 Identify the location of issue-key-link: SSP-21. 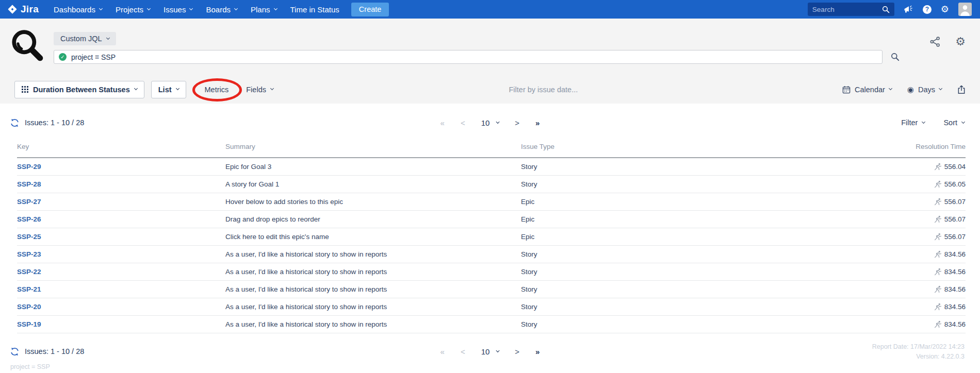
(29, 290).